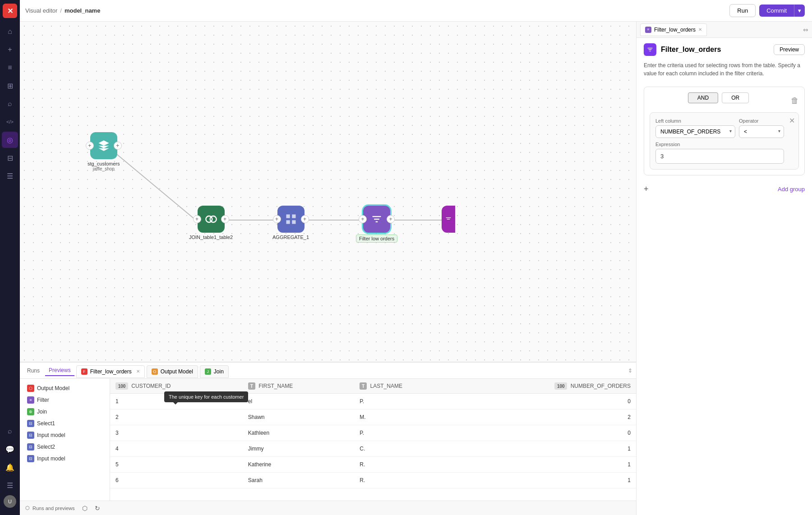 This screenshot has width=812, height=515. Describe the element at coordinates (10, 11) in the screenshot. I see `app-logo: ✕` at that location.